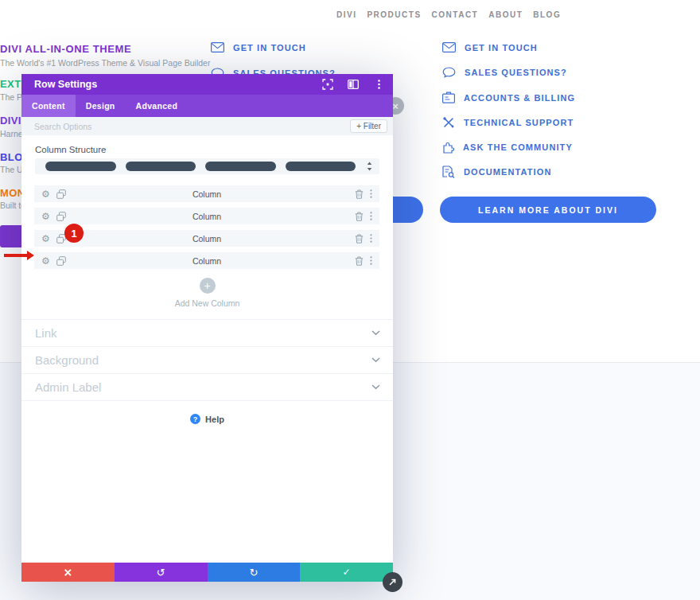 This screenshot has height=600, width=700. I want to click on redo-icon: ↻, so click(253, 573).